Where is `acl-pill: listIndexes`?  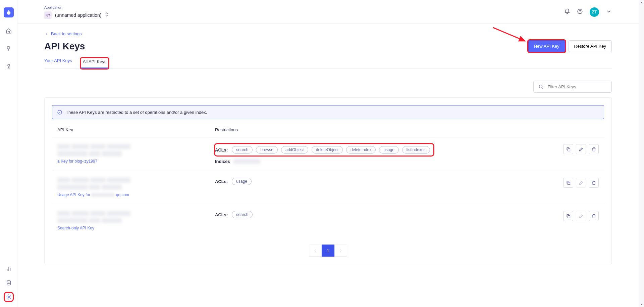
acl-pill: listIndexes is located at coordinates (416, 150).